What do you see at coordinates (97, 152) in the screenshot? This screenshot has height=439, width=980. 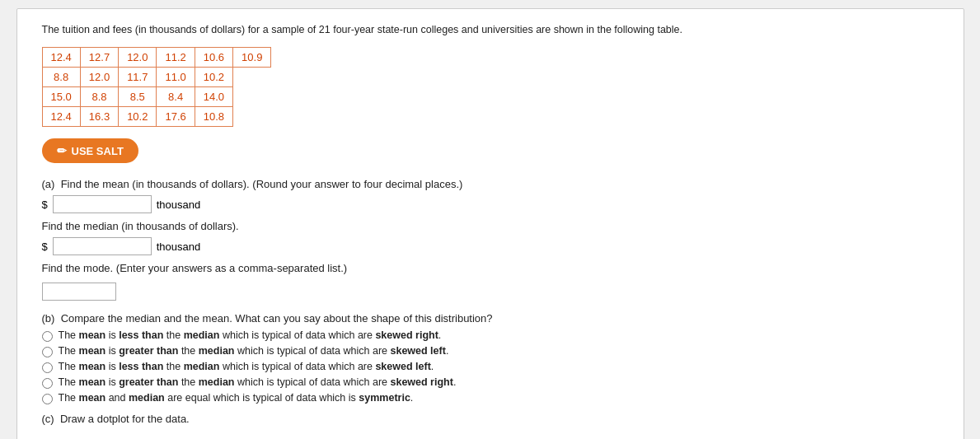 I see `use-salt-label: USE SALT` at bounding box center [97, 152].